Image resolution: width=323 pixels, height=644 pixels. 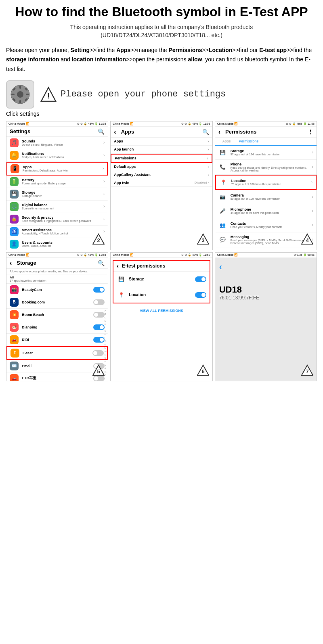 What do you see at coordinates (223, 250) in the screenshot?
I see `calllogs-perm-icon: 📋` at bounding box center [223, 250].